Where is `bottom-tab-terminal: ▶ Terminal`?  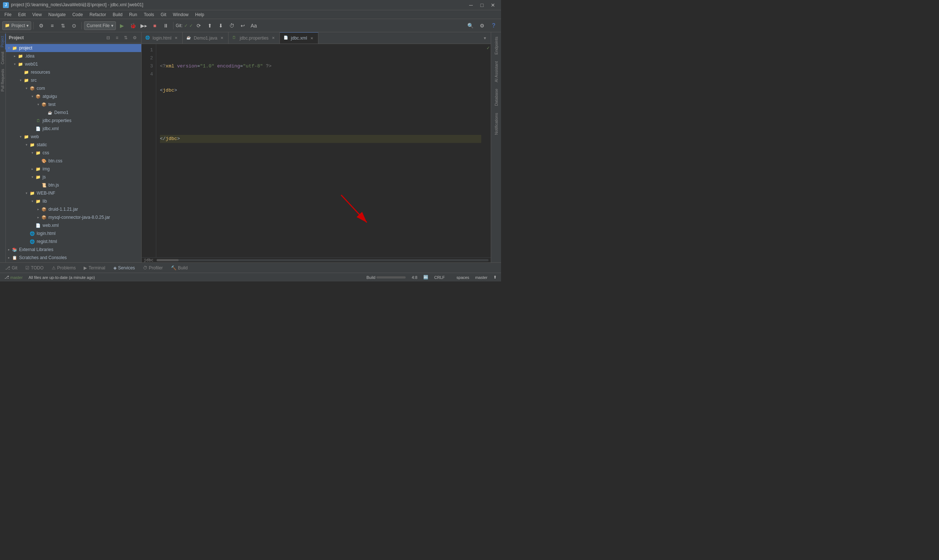
bottom-tab-terminal: ▶ Terminal is located at coordinates (94, 268).